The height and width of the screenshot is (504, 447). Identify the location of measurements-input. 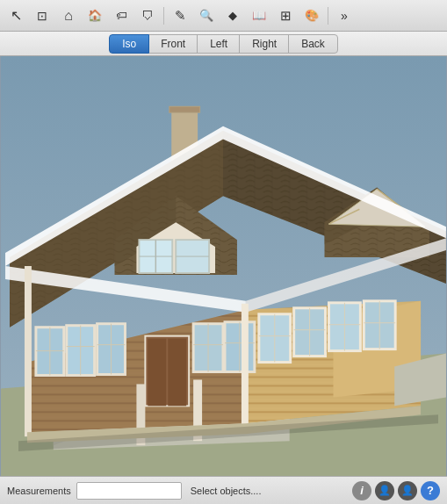
(129, 491).